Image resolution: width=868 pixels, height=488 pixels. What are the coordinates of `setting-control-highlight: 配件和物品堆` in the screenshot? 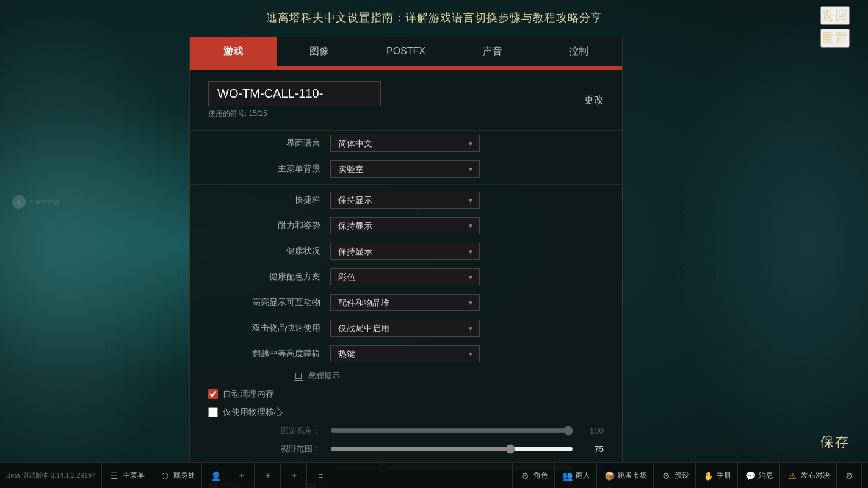 It's located at (467, 303).